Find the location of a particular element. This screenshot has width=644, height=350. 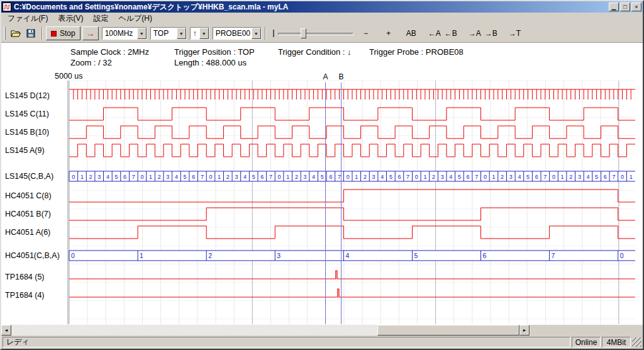

minimize-button: ▁ is located at coordinates (614, 7).